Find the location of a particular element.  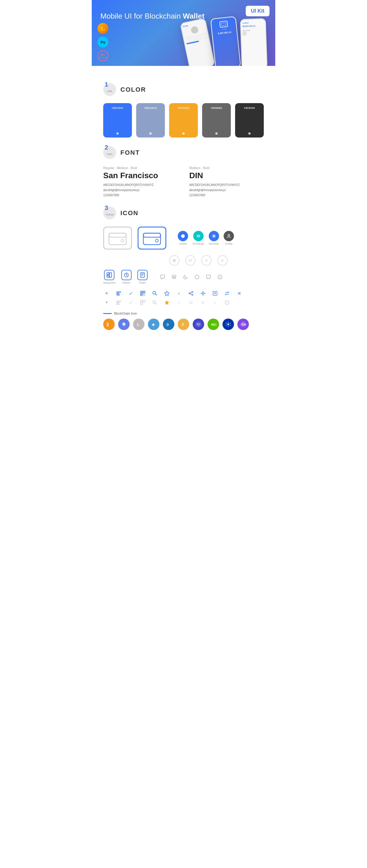

dash-icon: D is located at coordinates (169, 324).